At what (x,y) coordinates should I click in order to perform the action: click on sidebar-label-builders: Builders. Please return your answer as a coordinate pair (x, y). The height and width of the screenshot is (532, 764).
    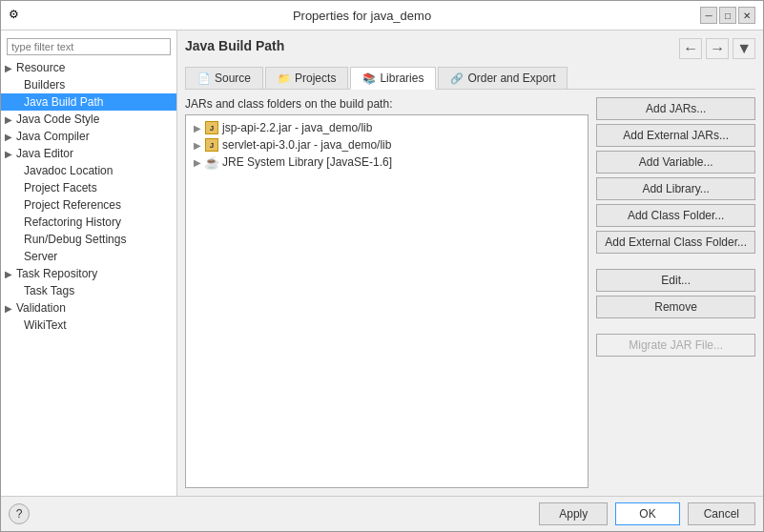
    Looking at the image, I should click on (44, 85).